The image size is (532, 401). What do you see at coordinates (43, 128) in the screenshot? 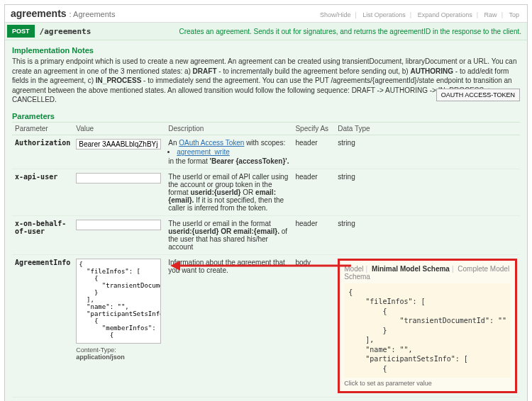
I see `col-parameter: Parameter` at bounding box center [43, 128].